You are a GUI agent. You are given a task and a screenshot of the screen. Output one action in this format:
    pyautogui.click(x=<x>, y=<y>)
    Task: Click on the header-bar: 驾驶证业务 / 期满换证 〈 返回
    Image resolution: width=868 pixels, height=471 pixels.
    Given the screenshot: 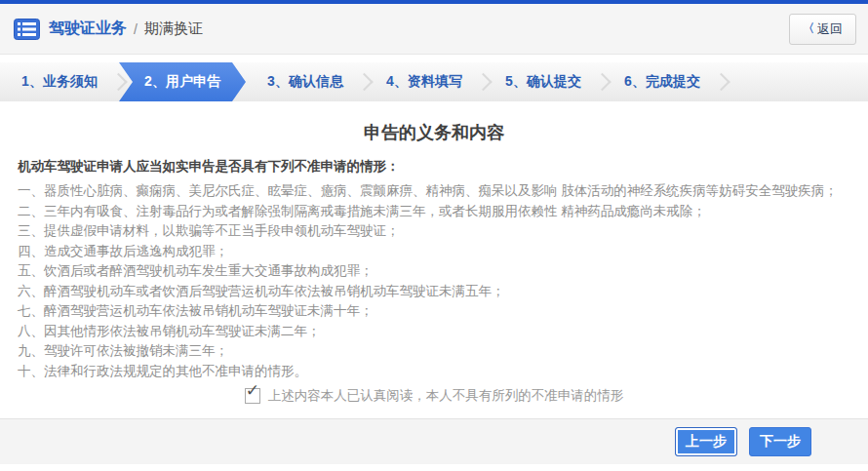 What is the action you would take?
    pyautogui.click(x=434, y=29)
    